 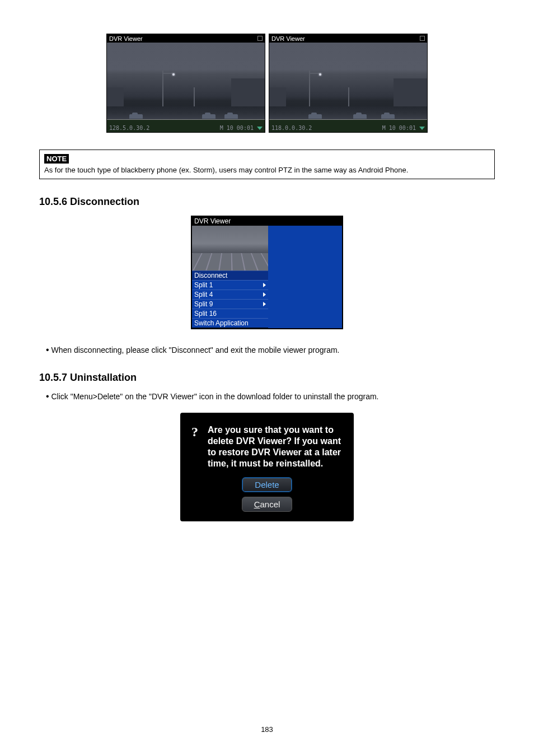 I want to click on question-icon: ?, so click(x=195, y=432).